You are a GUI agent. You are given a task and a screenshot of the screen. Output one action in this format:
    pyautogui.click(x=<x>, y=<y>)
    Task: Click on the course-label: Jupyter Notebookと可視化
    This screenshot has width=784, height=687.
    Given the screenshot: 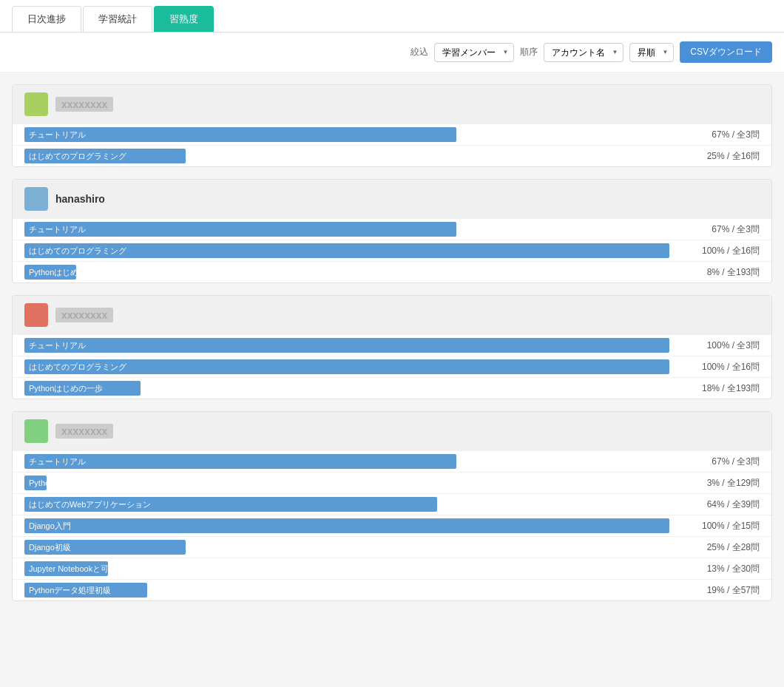 What is the action you would take?
    pyautogui.click(x=77, y=569)
    